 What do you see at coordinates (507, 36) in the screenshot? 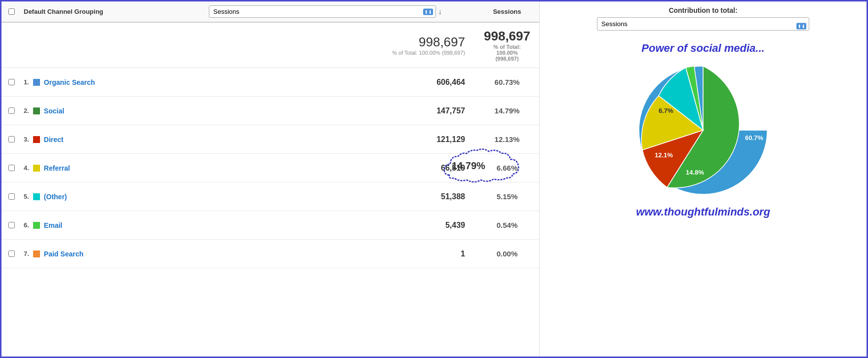
I see `summary-right-value: 998,697` at bounding box center [507, 36].